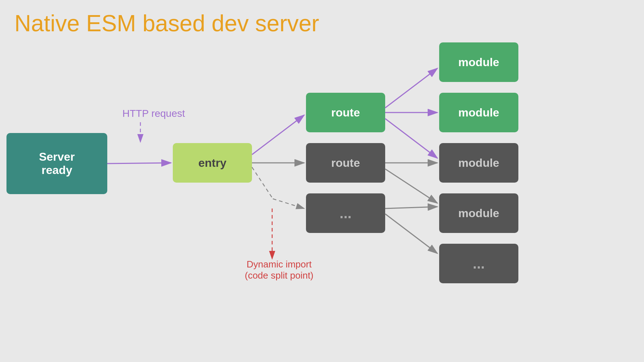 This screenshot has height=362, width=644. Describe the element at coordinates (167, 23) in the screenshot. I see `page-title: Native ESM based dev server` at that location.